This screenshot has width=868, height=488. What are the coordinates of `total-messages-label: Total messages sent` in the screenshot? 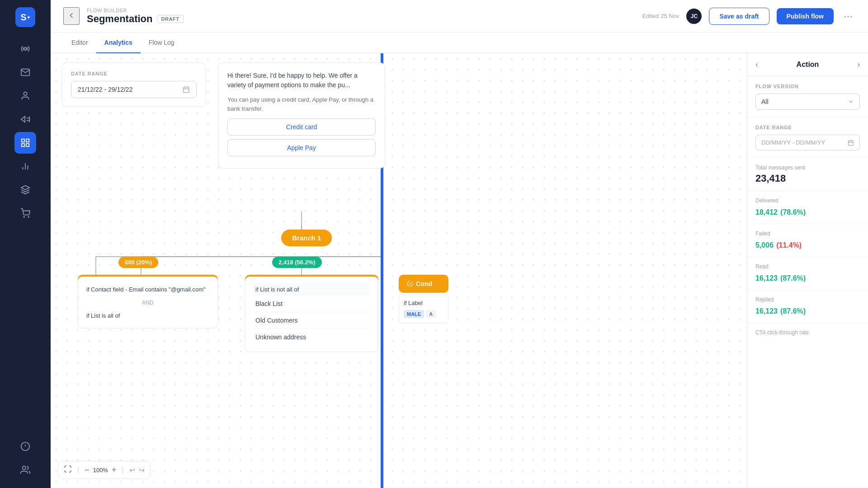 It's located at (807, 168).